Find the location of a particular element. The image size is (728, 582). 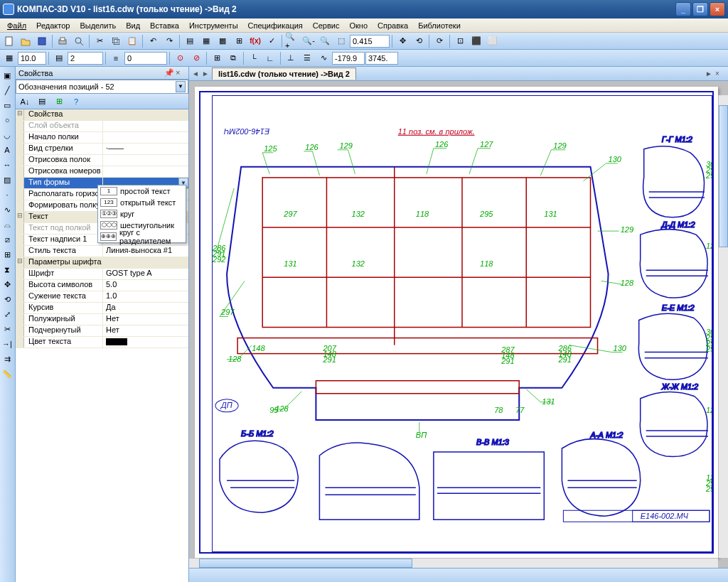

prop-cat-button: ▤ is located at coordinates (42, 102).